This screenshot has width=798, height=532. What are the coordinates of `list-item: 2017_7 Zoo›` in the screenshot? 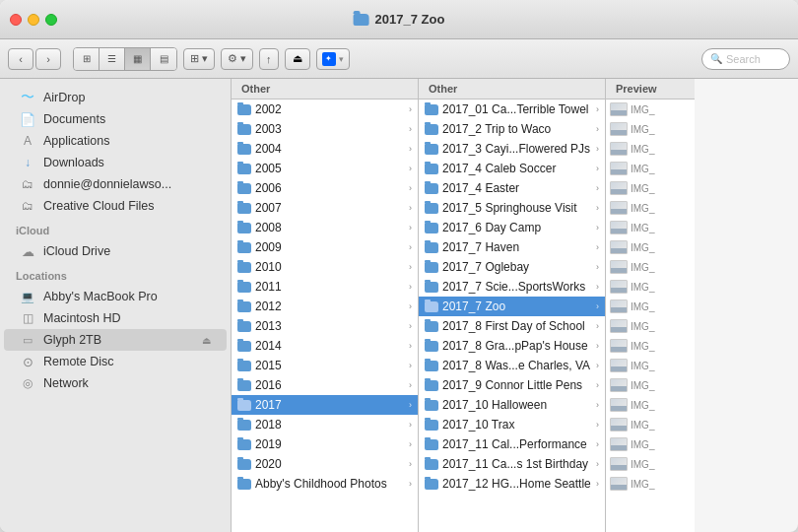 It's located at (512, 306).